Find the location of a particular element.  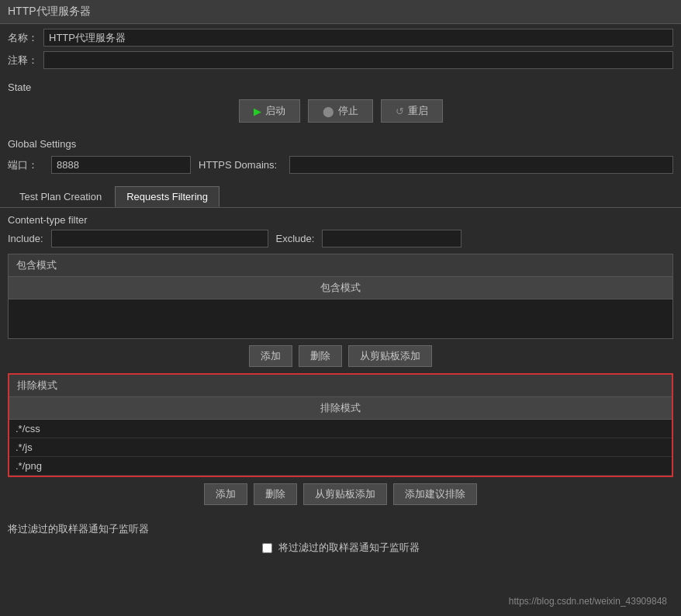

state-label: State is located at coordinates (340, 87).